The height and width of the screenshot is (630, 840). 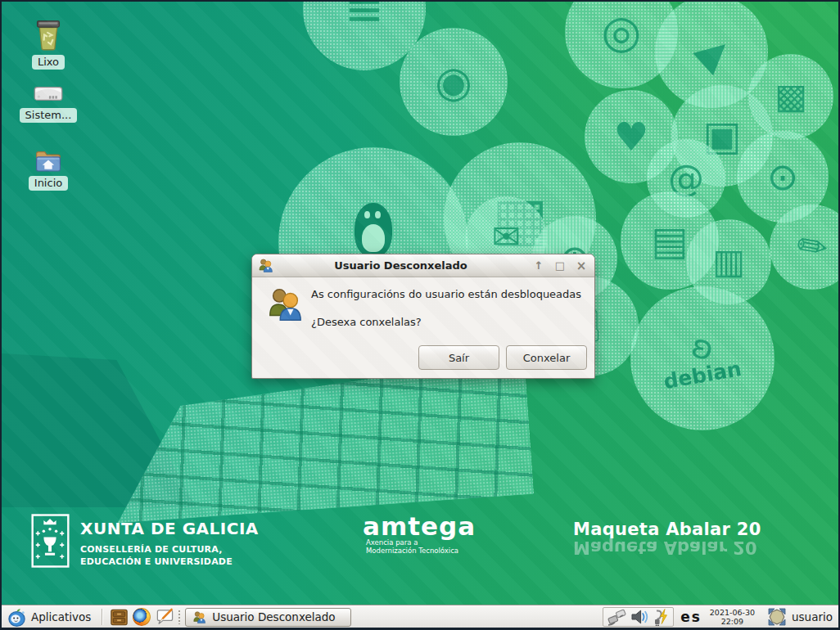 What do you see at coordinates (51, 617) in the screenshot?
I see `applications-menu-button: Aplicativos` at bounding box center [51, 617].